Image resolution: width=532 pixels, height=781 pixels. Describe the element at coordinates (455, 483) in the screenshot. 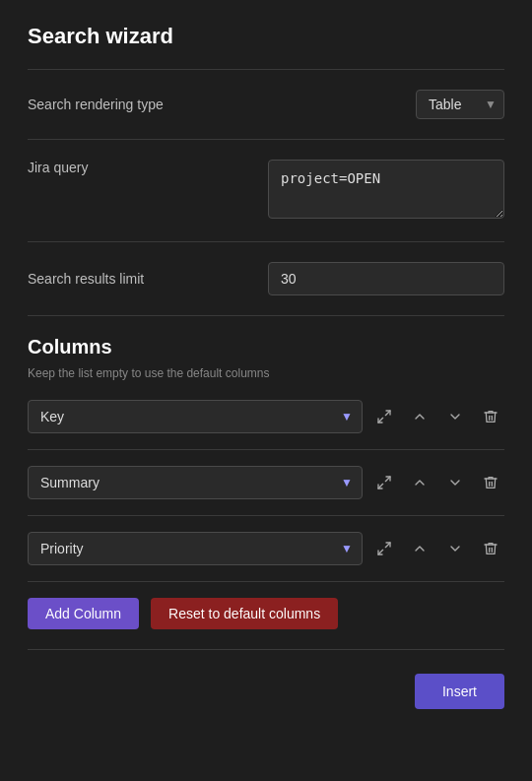

I see `move-down-summary-button` at that location.